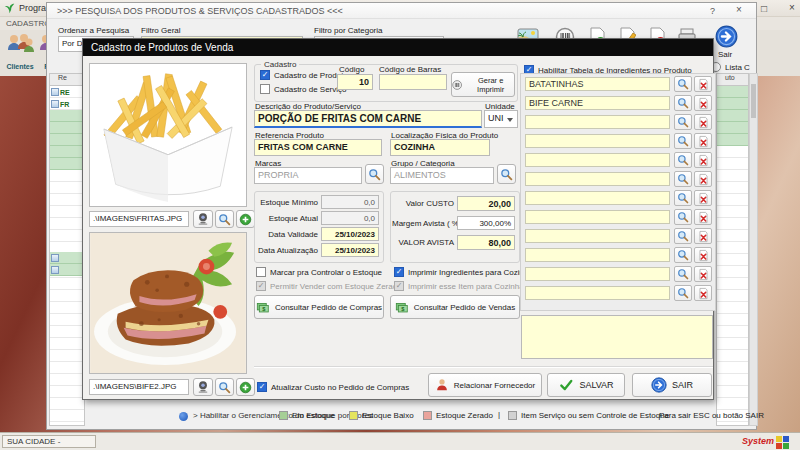  What do you see at coordinates (739, 10) in the screenshot?
I see `search-close-button: ×` at bounding box center [739, 10].